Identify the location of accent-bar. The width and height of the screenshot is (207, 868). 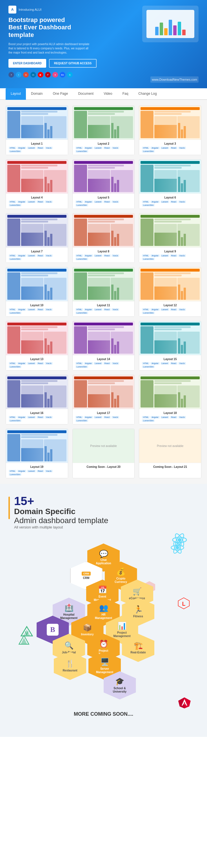
(9, 508).